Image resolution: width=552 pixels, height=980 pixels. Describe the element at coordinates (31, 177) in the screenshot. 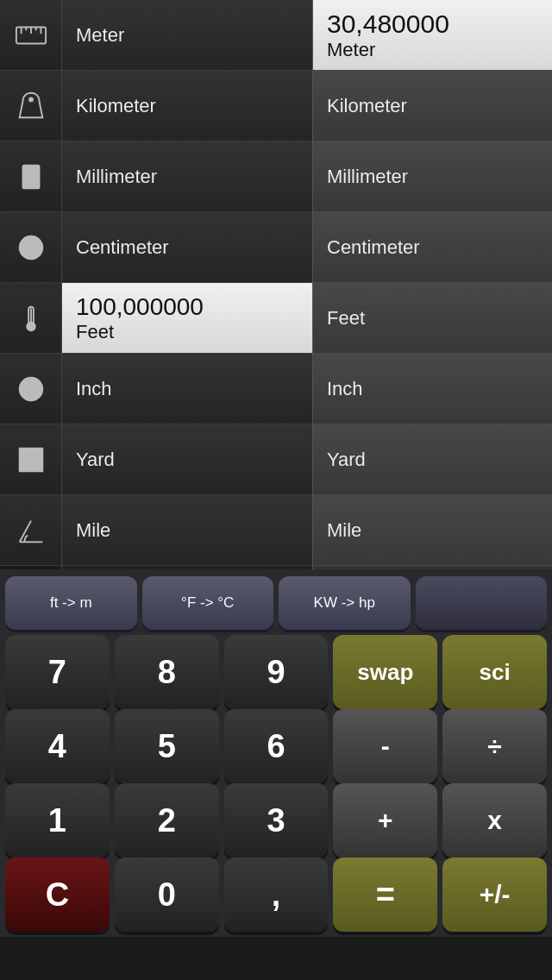

I see `cylinder-icon-cell` at that location.